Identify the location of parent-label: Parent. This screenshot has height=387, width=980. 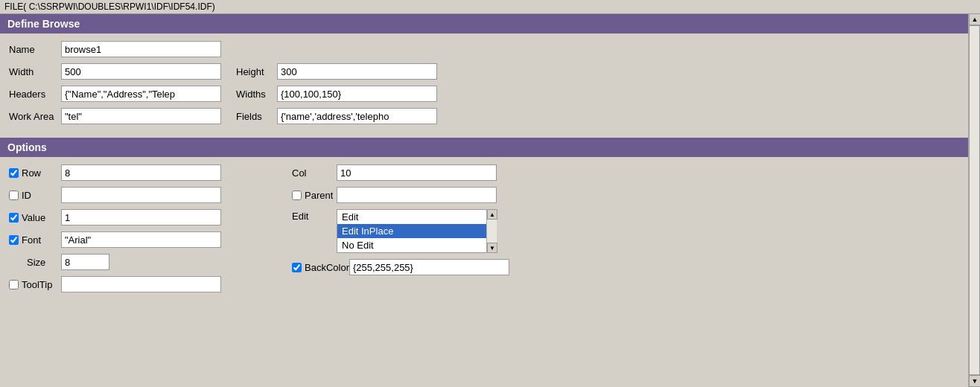
(319, 195).